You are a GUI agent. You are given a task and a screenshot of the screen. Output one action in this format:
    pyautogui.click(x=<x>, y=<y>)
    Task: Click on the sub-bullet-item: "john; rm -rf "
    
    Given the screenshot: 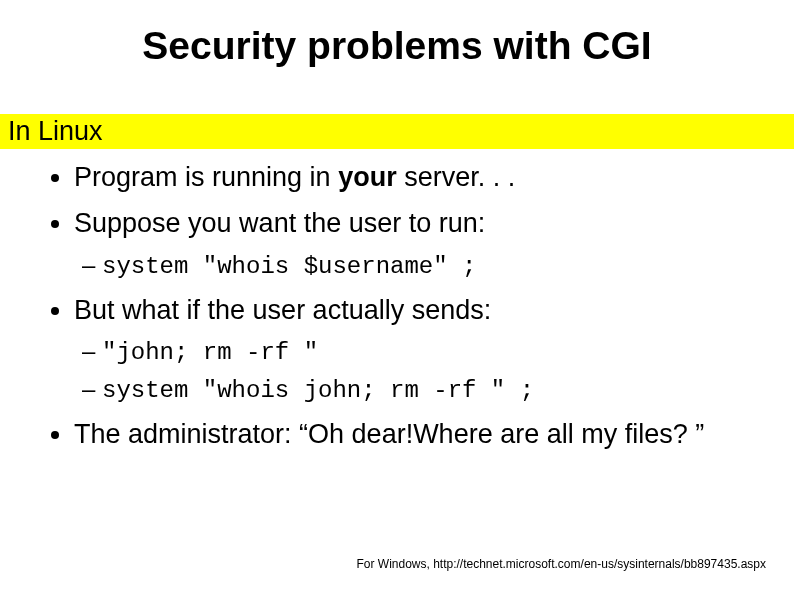 What is the action you would take?
    pyautogui.click(x=446, y=352)
    